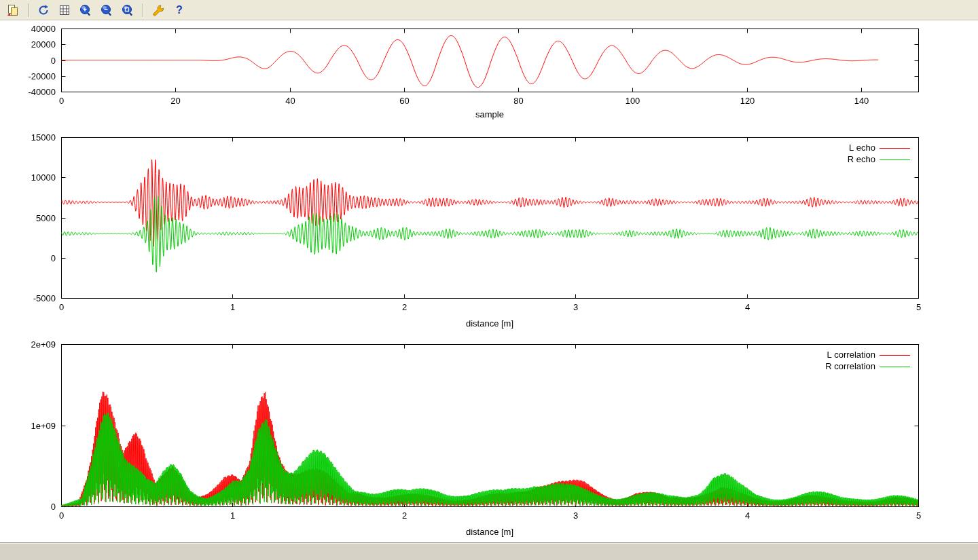  I want to click on wrench-icon, so click(158, 10).